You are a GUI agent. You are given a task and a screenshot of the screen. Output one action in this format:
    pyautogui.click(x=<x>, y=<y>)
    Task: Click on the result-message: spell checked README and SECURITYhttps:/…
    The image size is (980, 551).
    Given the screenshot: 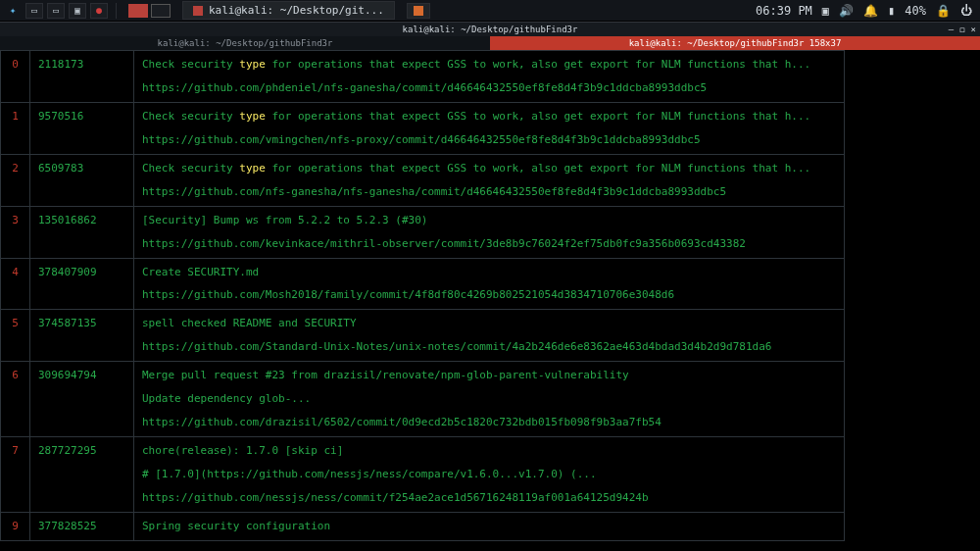 What is the action you would take?
    pyautogui.click(x=490, y=335)
    